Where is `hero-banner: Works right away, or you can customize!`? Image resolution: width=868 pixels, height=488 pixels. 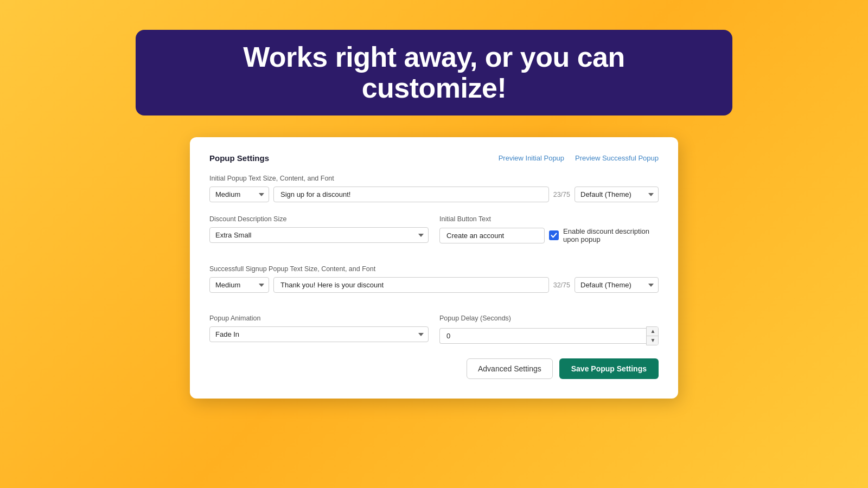
hero-banner: Works right away, or you can customize! is located at coordinates (434, 73).